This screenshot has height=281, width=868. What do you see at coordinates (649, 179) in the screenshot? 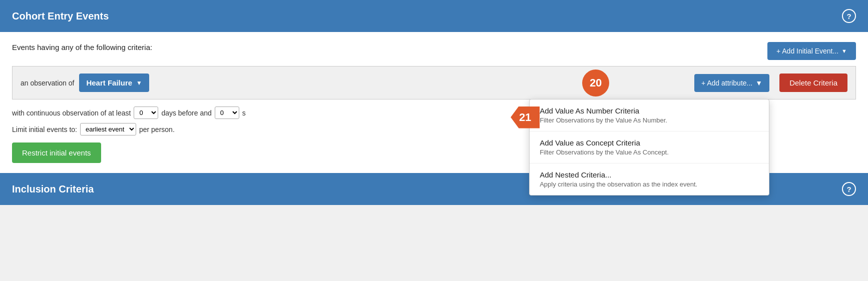
I see `add-nested-criteria-item: Add Nested Criteria... Apply criteria us…` at bounding box center [649, 179].